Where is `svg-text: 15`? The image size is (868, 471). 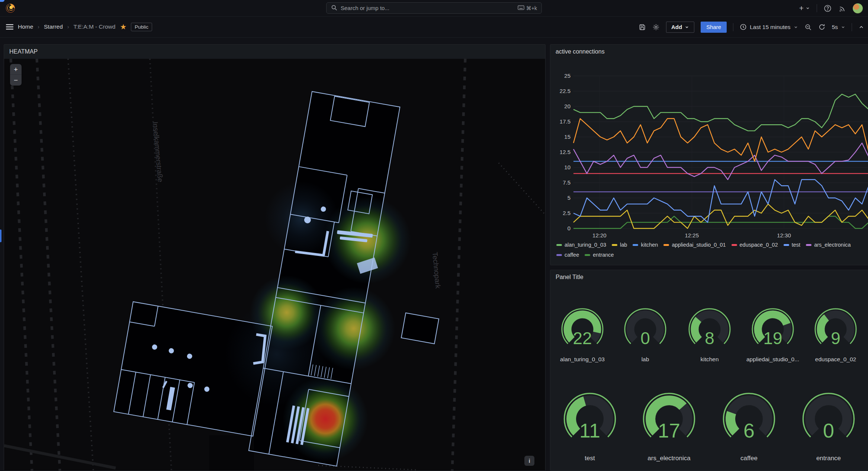
svg-text: 15 is located at coordinates (568, 137).